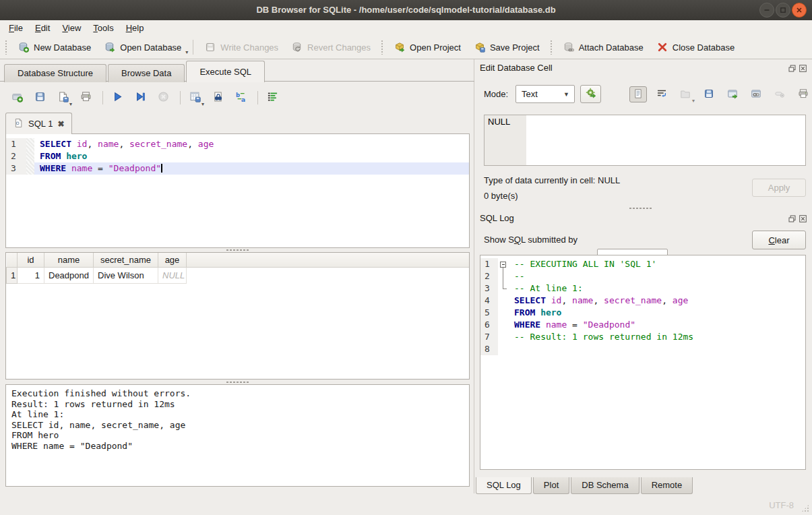  Describe the element at coordinates (218, 98) in the screenshot. I see `find-button` at that location.